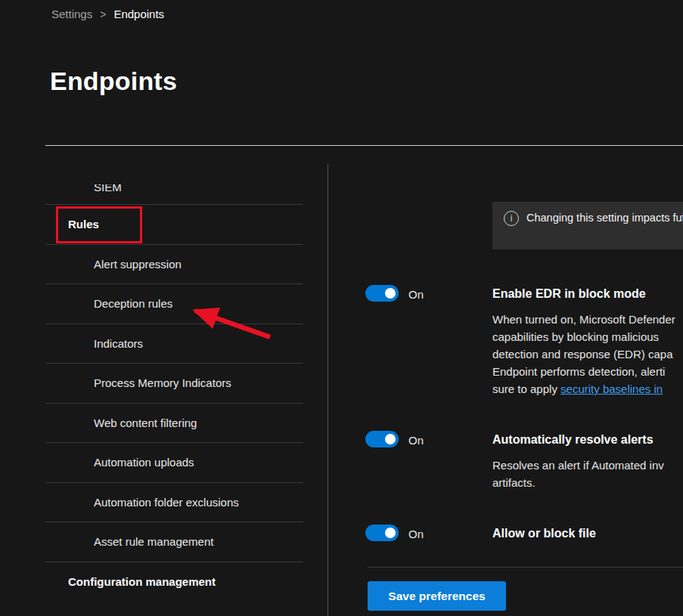 The image size is (683, 616). Describe the element at coordinates (588, 225) in the screenshot. I see `info-banner: i Changing this setting impacts future` at that location.